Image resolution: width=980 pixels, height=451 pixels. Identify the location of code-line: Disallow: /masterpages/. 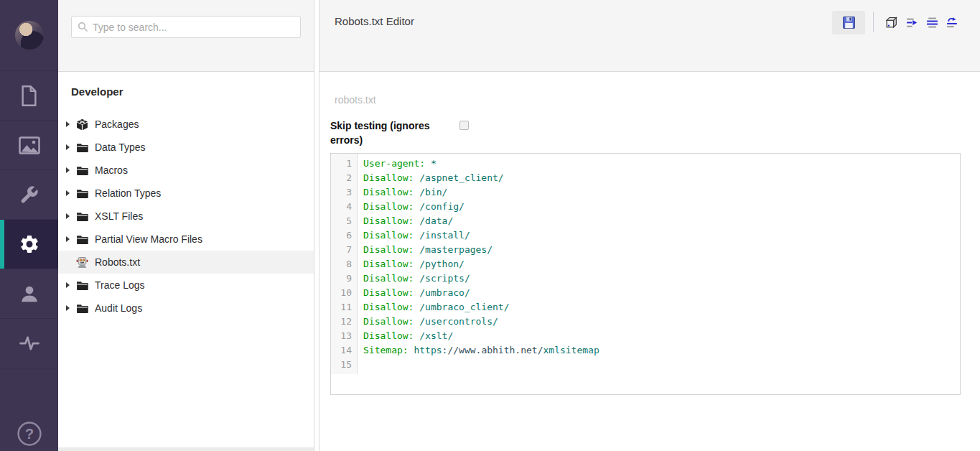
(662, 250).